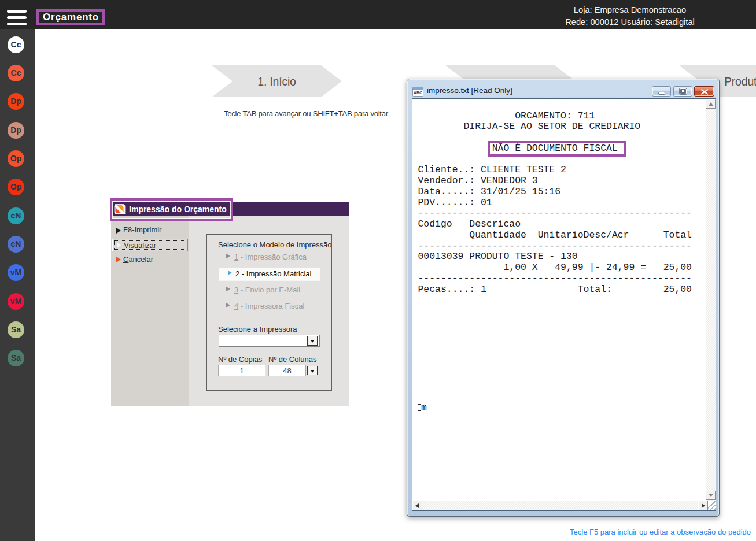  Describe the element at coordinates (418, 92) in the screenshot. I see `svg-text: ABC` at that location.